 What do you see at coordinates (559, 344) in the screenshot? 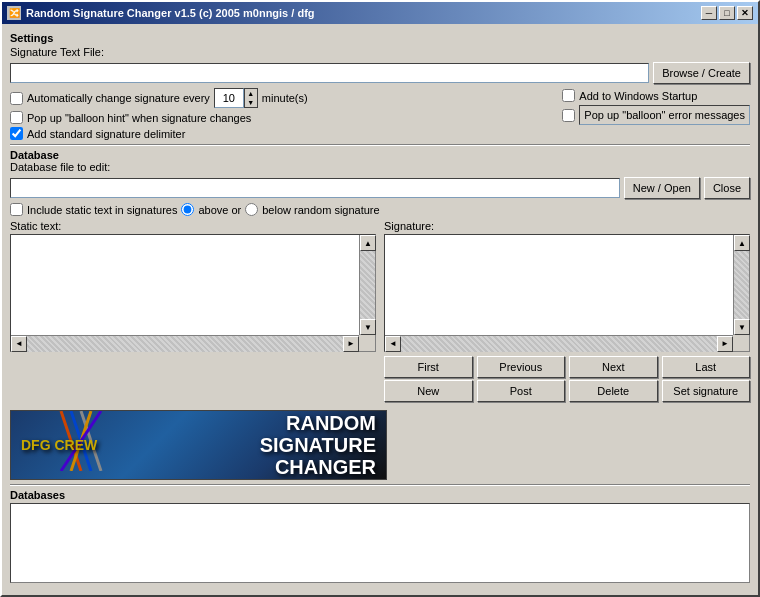
I see `sig-hscroll-track` at bounding box center [559, 344].